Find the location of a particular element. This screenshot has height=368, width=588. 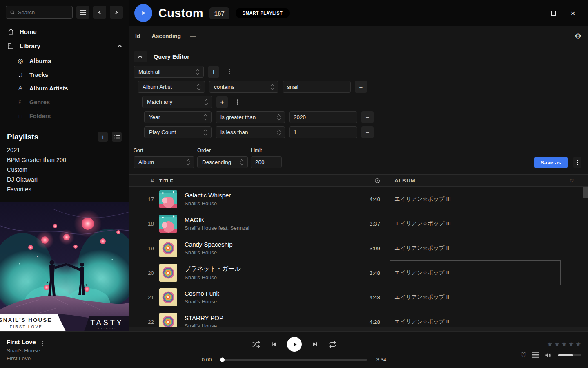

match-select-group1: Match all is located at coordinates (169, 72).